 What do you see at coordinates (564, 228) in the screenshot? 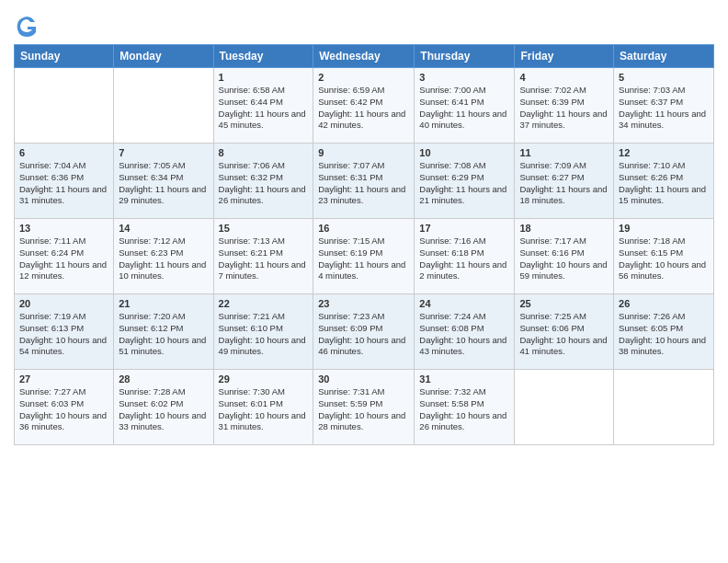
I see `day-number: 18` at bounding box center [564, 228].